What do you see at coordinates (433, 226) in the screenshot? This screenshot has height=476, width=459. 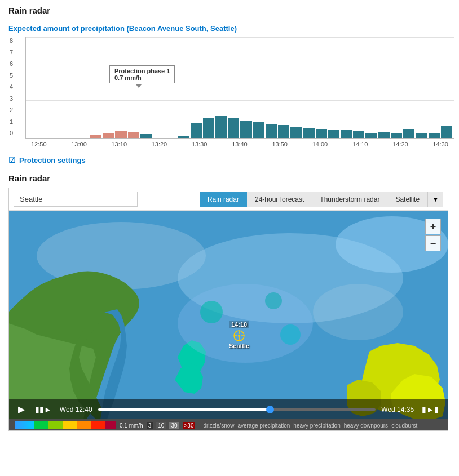 I see `zoom-in-button: +` at bounding box center [433, 226].